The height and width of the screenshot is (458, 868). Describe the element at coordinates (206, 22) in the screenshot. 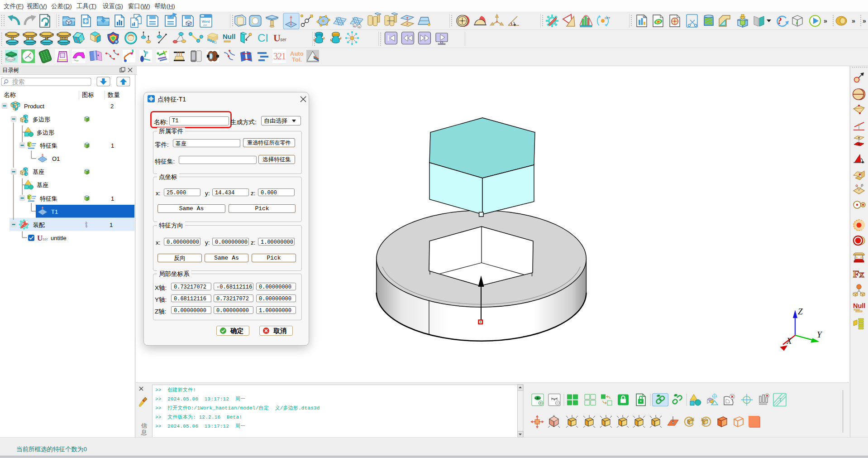

I see `svg-text: Word` at that location.